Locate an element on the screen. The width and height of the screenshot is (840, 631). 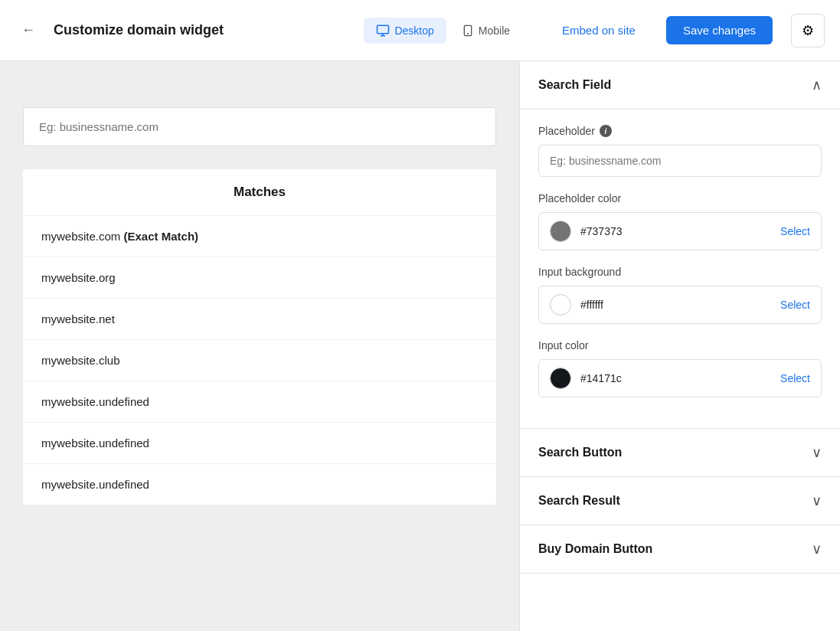
input-color-select-button: Select is located at coordinates (795, 378).